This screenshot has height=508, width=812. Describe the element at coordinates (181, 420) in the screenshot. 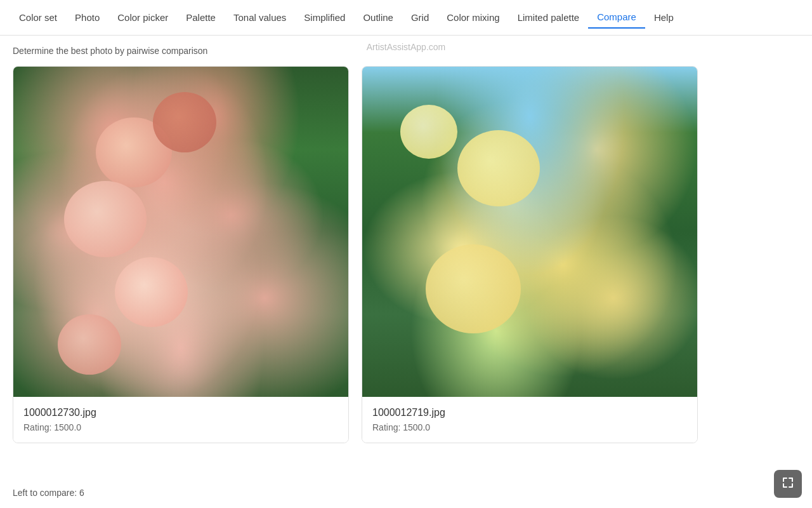

I see `photo-info-left: 1000012730.jpg Rating: 1500.0` at that location.